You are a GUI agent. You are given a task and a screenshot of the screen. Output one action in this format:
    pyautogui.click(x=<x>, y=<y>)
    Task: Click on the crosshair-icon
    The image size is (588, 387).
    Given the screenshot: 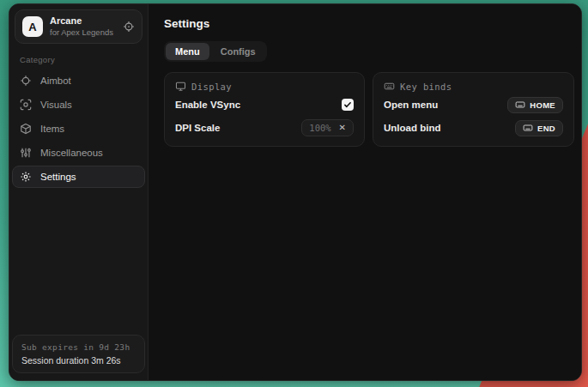 What is the action you would take?
    pyautogui.click(x=26, y=81)
    